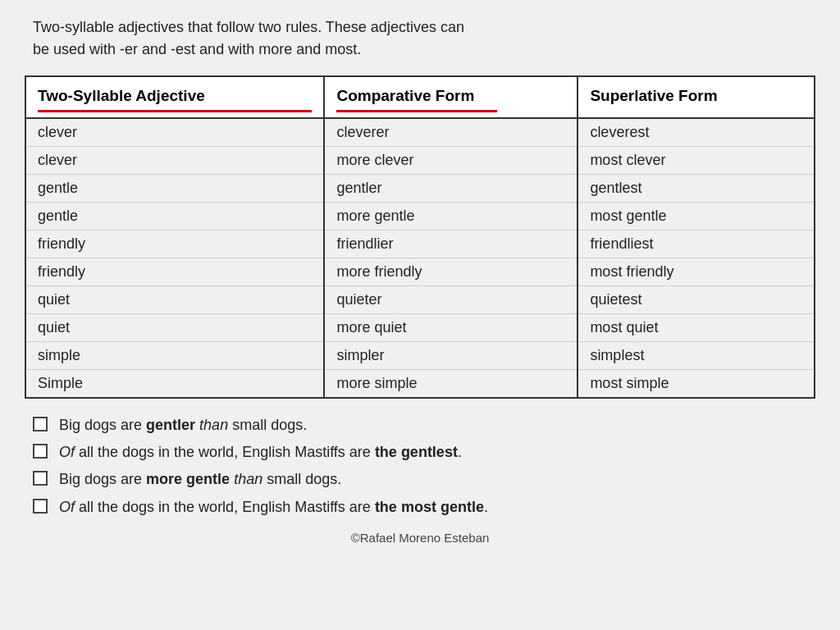  Describe the element at coordinates (451, 133) in the screenshot. I see `table-cell: cleverer` at that location.